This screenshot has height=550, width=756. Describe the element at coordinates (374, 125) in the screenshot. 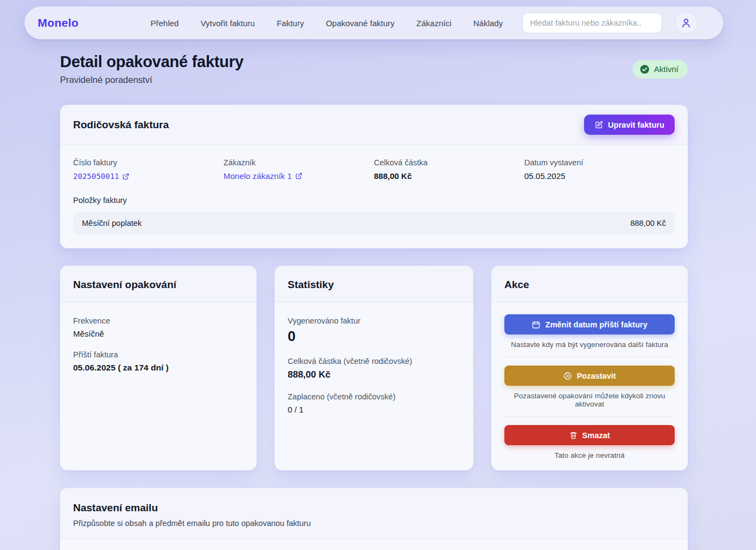

I see `parent-invoice-header: Rodičovská faktura Upravit fakturu` at that location.